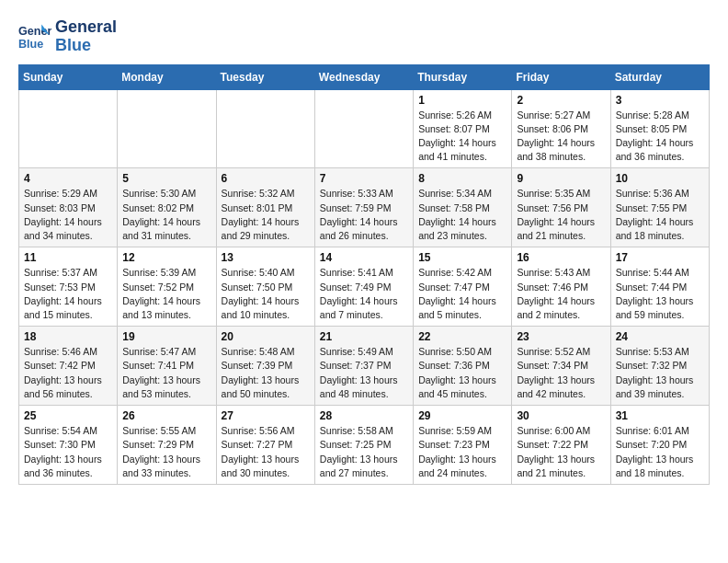  What do you see at coordinates (660, 100) in the screenshot?
I see `day-number: 3` at bounding box center [660, 100].